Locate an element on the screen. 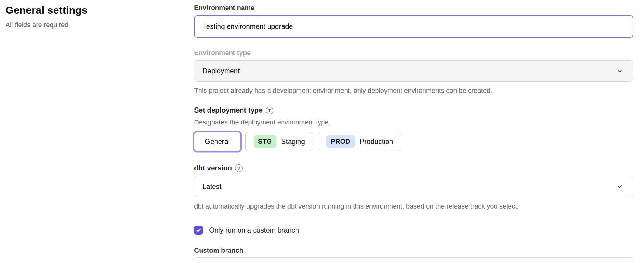  deployment-type-options: General STG Staging PROD Production is located at coordinates (414, 142).